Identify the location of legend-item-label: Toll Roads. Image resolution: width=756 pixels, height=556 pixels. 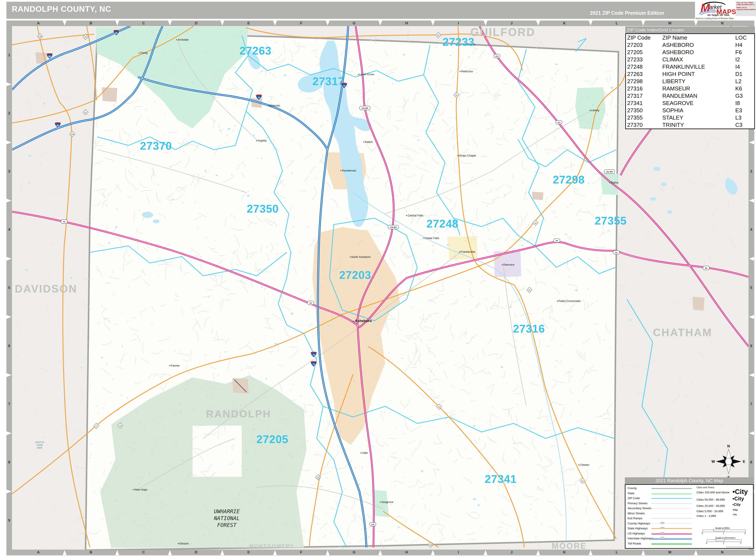
(634, 544).